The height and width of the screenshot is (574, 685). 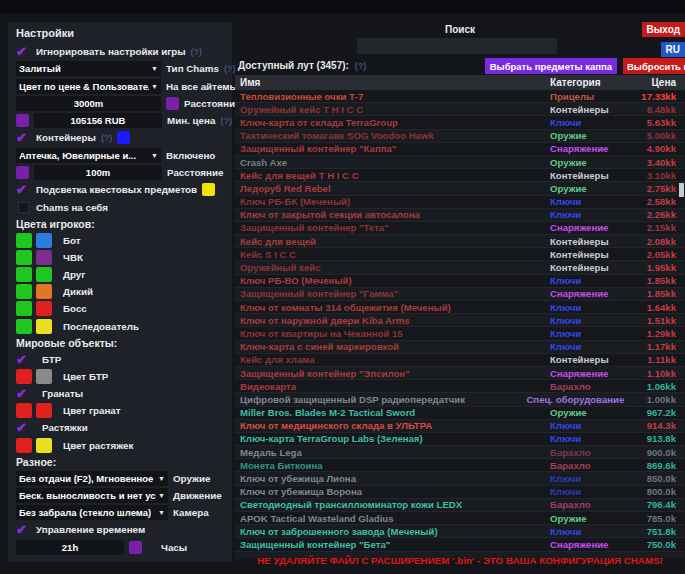 I want to click on table-row: Медаль LegaБарахло900.0k, so click(x=460, y=452).